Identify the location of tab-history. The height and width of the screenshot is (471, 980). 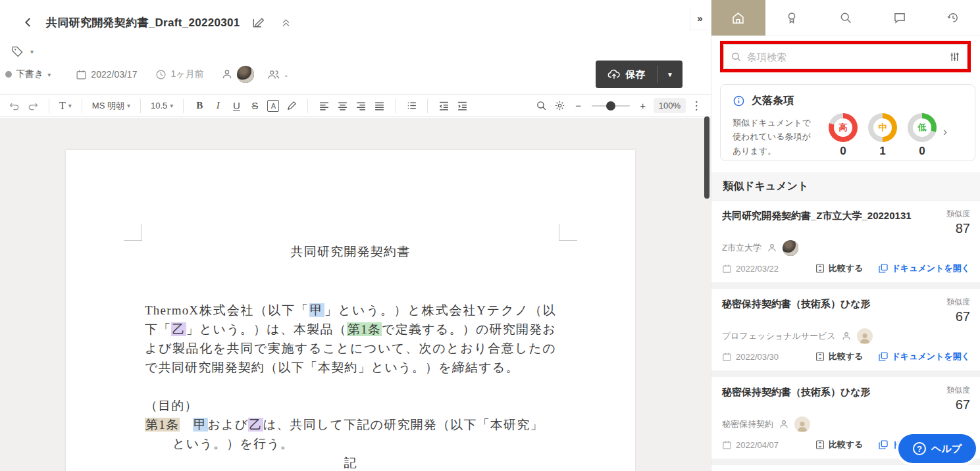
(953, 18).